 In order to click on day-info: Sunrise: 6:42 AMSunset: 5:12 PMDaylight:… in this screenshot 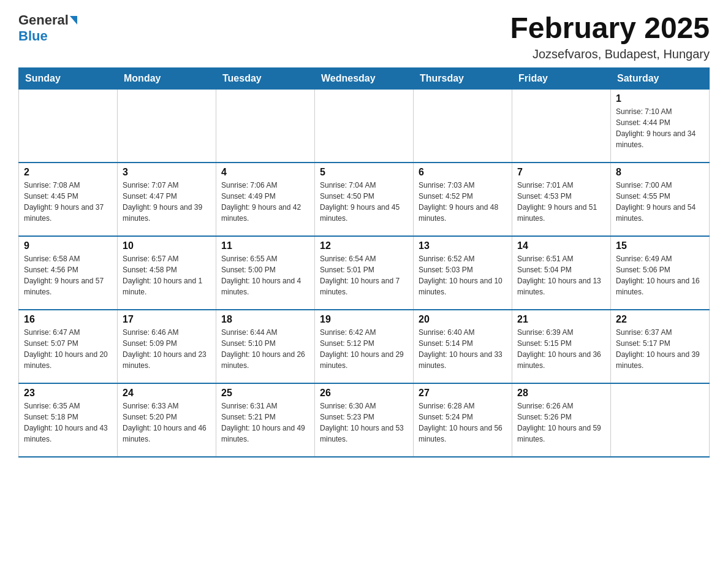, I will do `click(364, 349)`.